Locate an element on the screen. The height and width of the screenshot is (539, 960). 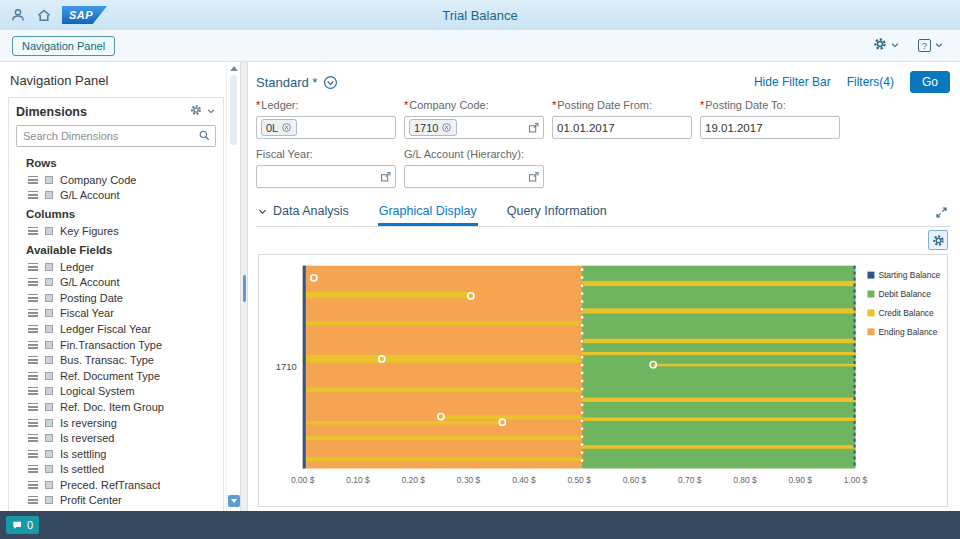
navigation-panel-toggle-button: Navigation Panel is located at coordinates (64, 46).